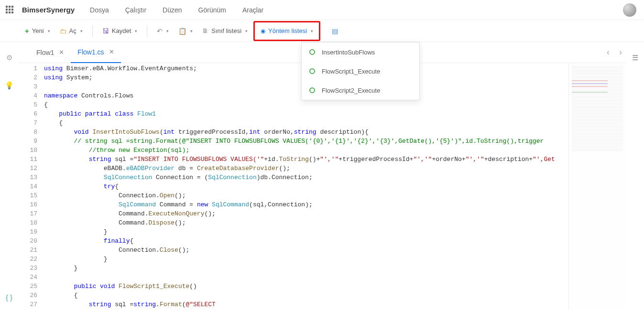 This screenshot has height=310, width=644. What do you see at coordinates (28, 277) in the screenshot?
I see `line-number: 24` at bounding box center [28, 277].